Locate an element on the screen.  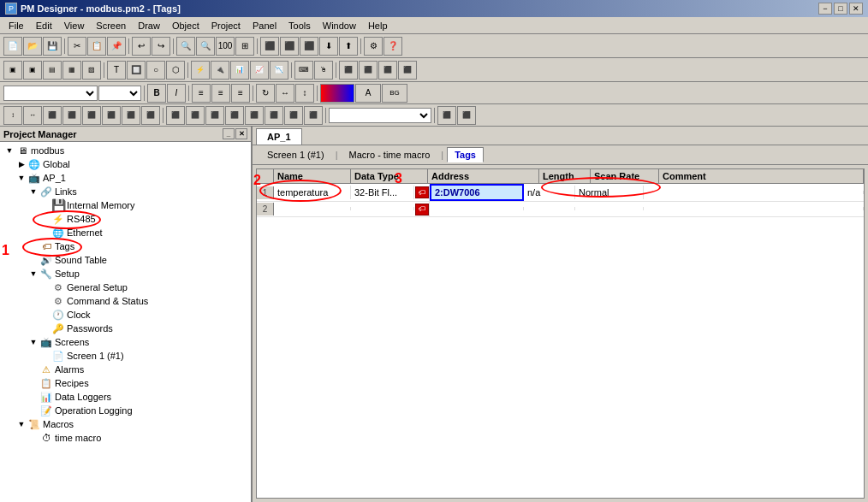
save-btn: 💾 is located at coordinates (52, 46).